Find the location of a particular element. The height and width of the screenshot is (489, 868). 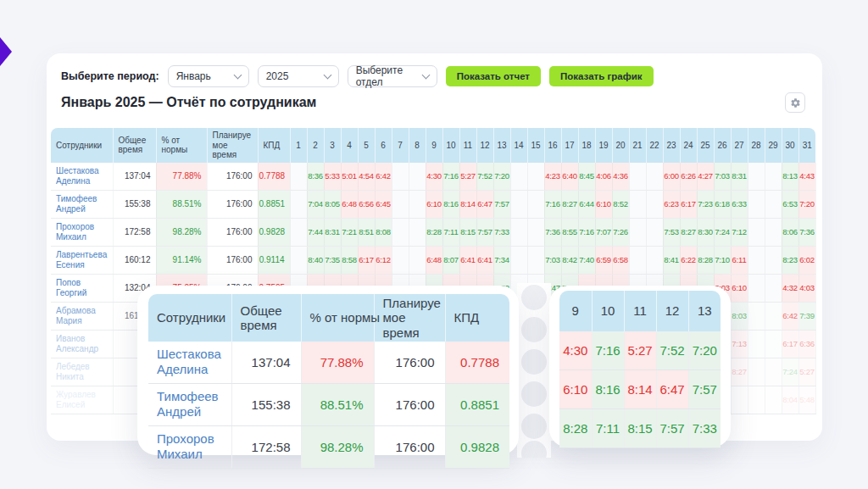

employee-cell: Шестакова Аделина is located at coordinates (81, 176).